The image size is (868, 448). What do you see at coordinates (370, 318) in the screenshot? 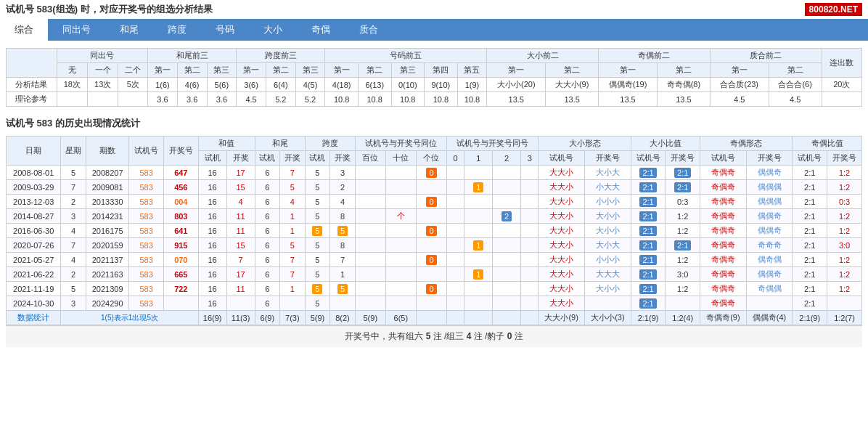
I see `s-same-no: 5(9)` at bounding box center [370, 318].